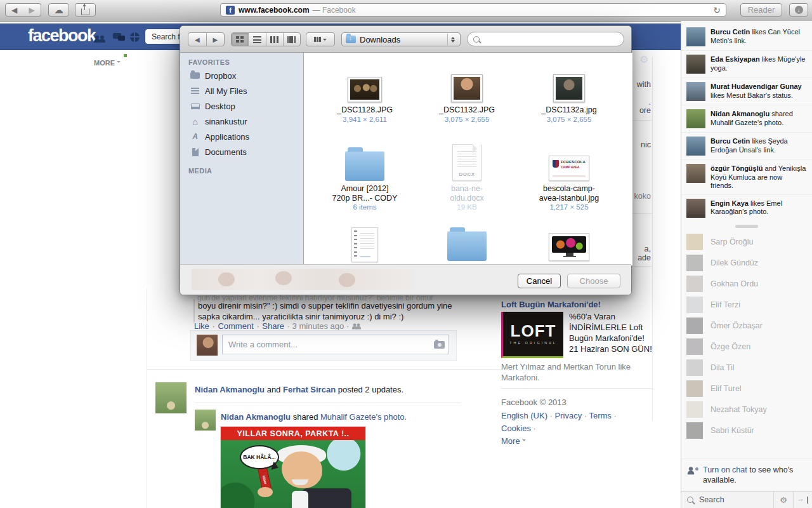  I want to click on footer-more-link: More, so click(511, 441).